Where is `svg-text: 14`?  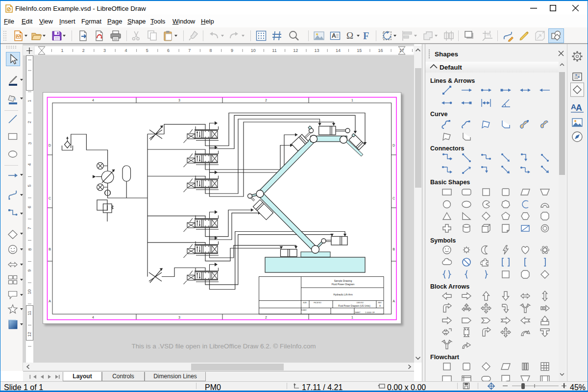
svg-text: 14 is located at coordinates (338, 50).